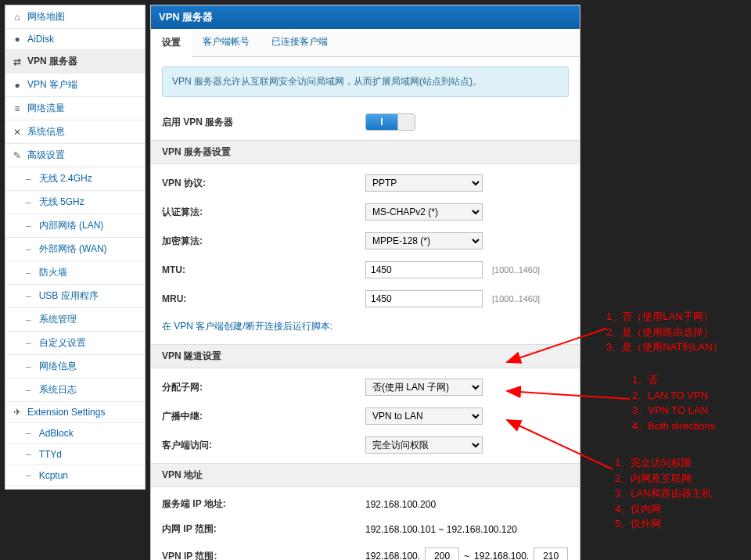 The width and height of the screenshot is (751, 560). Describe the element at coordinates (75, 320) in the screenshot. I see `sidebar-sub-sysadmin: –系统管理` at that location.